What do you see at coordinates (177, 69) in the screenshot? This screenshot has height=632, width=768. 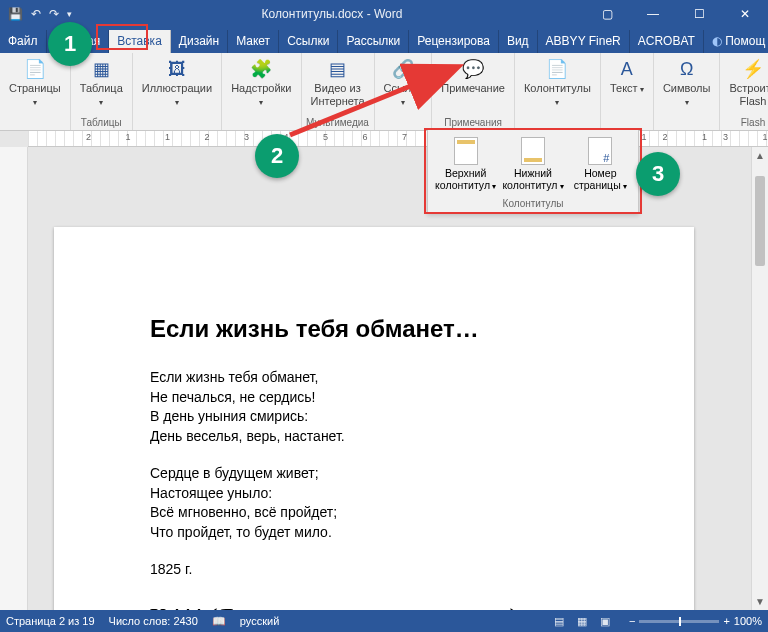 I see `ribbon-icon: 🖼` at bounding box center [177, 69].